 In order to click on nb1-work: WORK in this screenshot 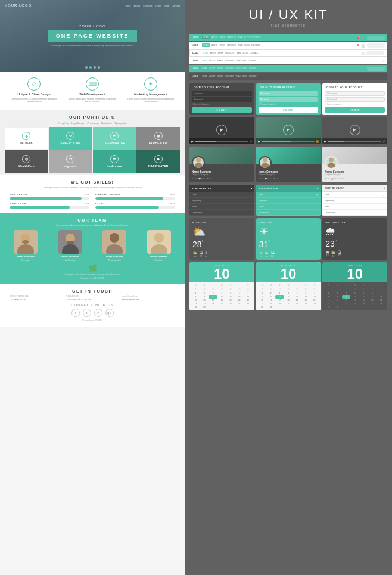, I will do `click(223, 38)`.